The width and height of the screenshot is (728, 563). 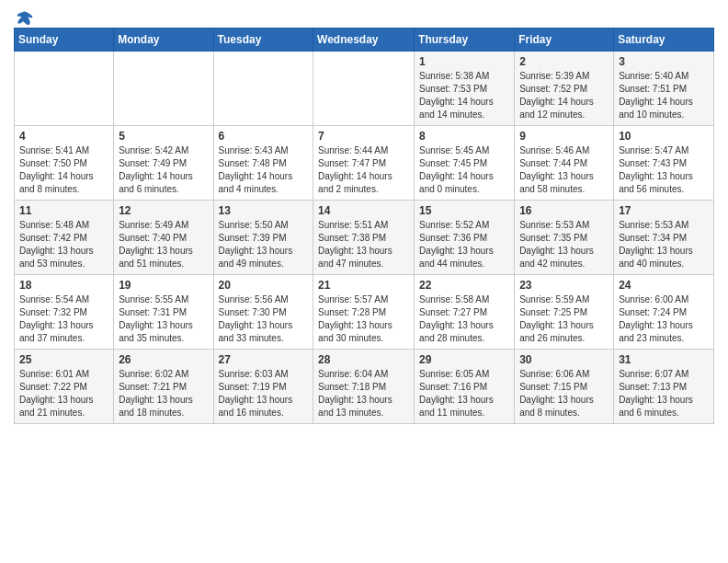 I want to click on calendar-week-3: 11Sunrise: 5:48 AM Sunset: 7:42 PM Dayli…, so click(x=364, y=237).